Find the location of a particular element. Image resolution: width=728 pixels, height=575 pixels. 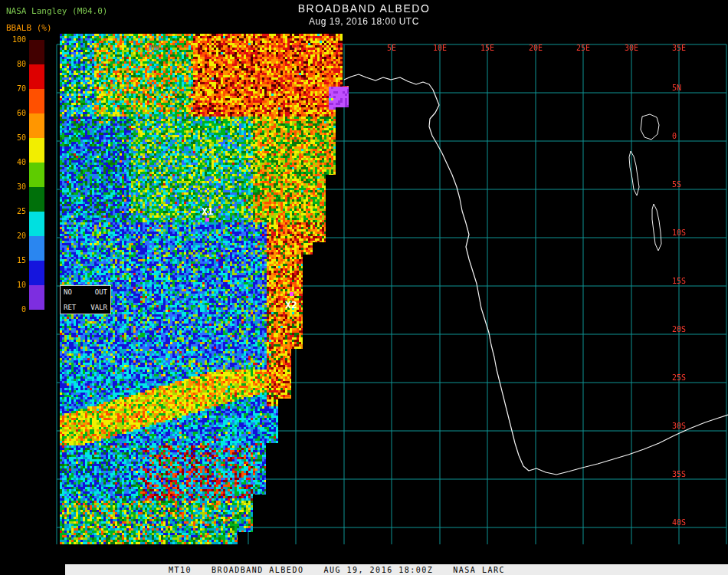

lon-label: 25E is located at coordinates (583, 48).